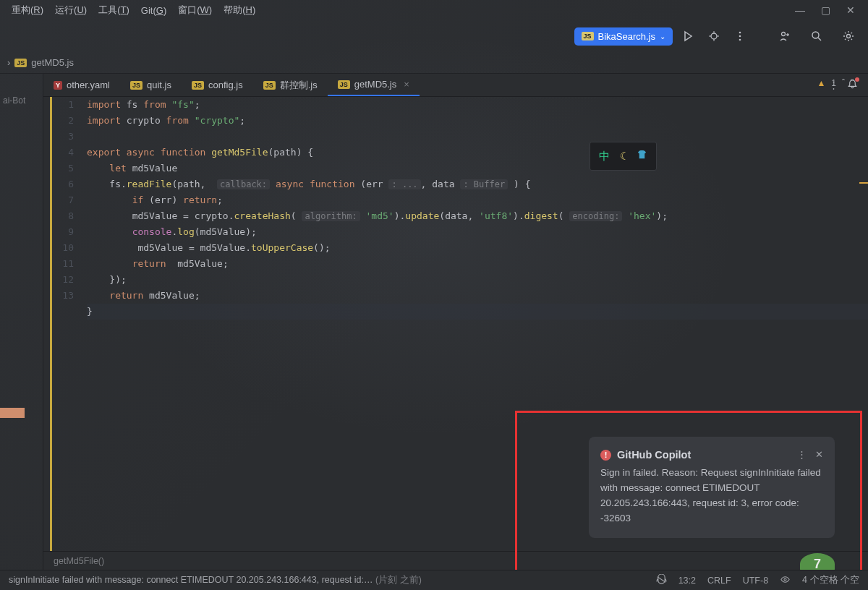 This screenshot has height=590, width=868. What do you see at coordinates (12, 413) in the screenshot?
I see `left-stripe-marker` at bounding box center [12, 413].